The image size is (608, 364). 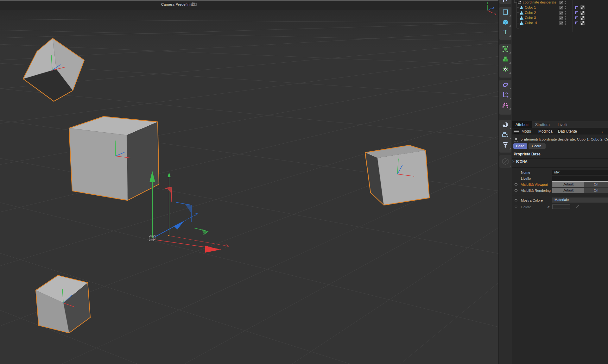 What do you see at coordinates (505, 135) in the screenshot?
I see `camera-icon` at bounding box center [505, 135].